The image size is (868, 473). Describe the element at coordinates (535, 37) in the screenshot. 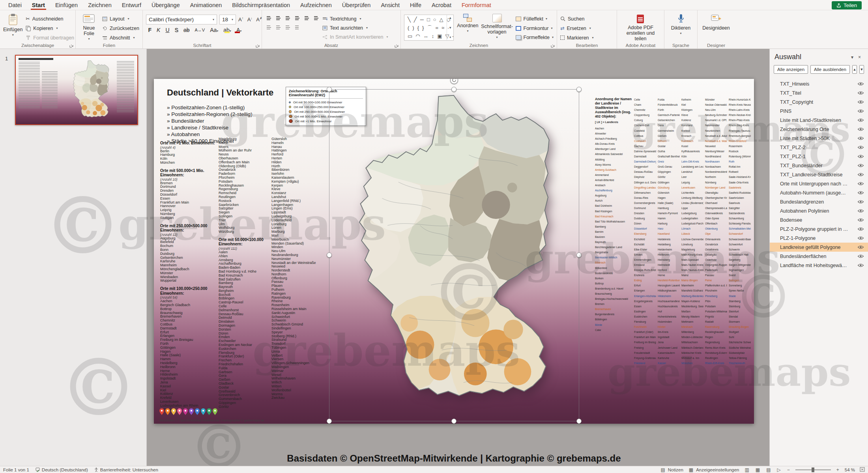

I see `shape-effects-button: Formeffekte▾` at that location.